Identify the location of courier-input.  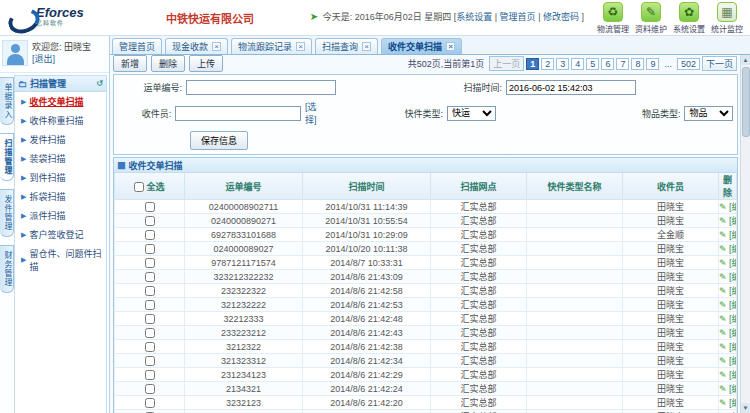
(238, 114).